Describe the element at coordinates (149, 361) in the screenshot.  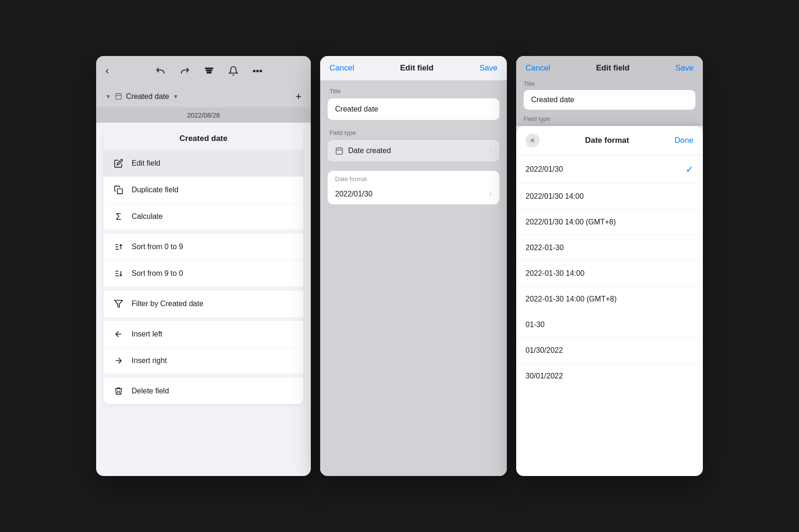
I see `menu-item-label: Insert right` at that location.